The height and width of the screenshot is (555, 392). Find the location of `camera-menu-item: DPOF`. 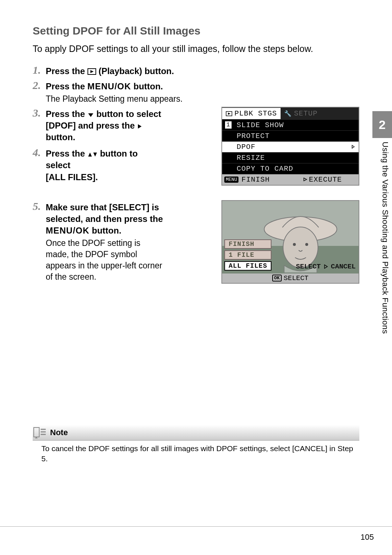

camera-menu-item: DPOF is located at coordinates (290, 147).